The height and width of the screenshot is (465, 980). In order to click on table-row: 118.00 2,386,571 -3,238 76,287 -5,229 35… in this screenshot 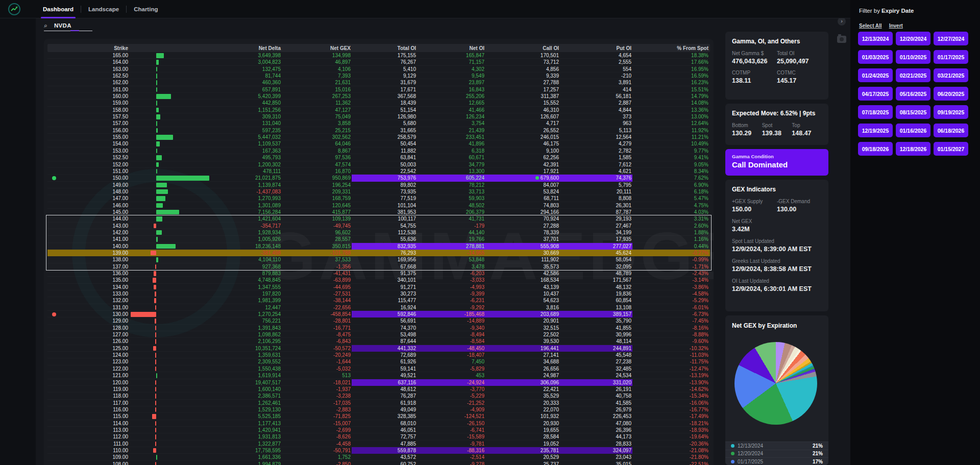, I will do `click(379, 396)`.